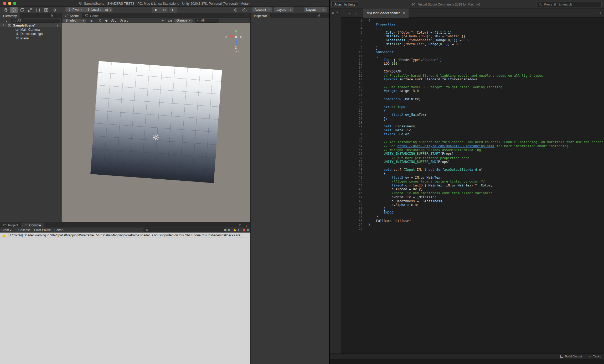  Describe the element at coordinates (30, 25) in the screenshot. I see `hierarchy-item-scene: ▾ SampleScene* ⋮` at that location.